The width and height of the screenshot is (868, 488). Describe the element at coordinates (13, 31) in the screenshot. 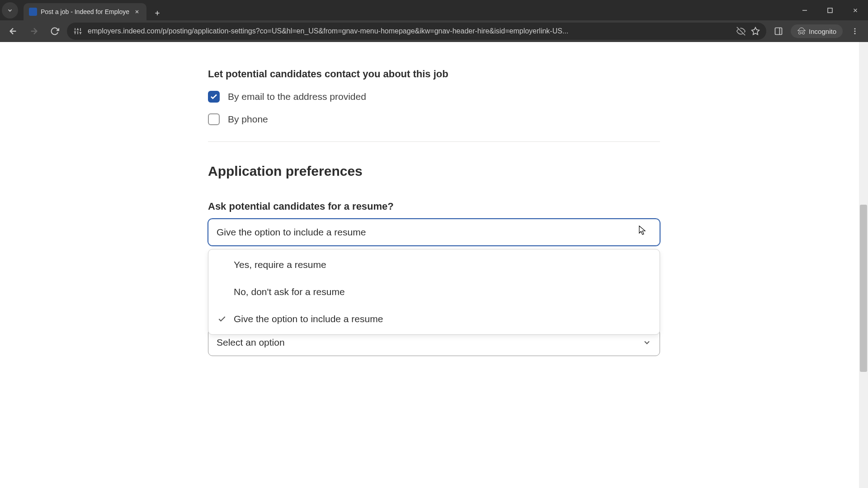

I see `arrow-left-icon` at that location.